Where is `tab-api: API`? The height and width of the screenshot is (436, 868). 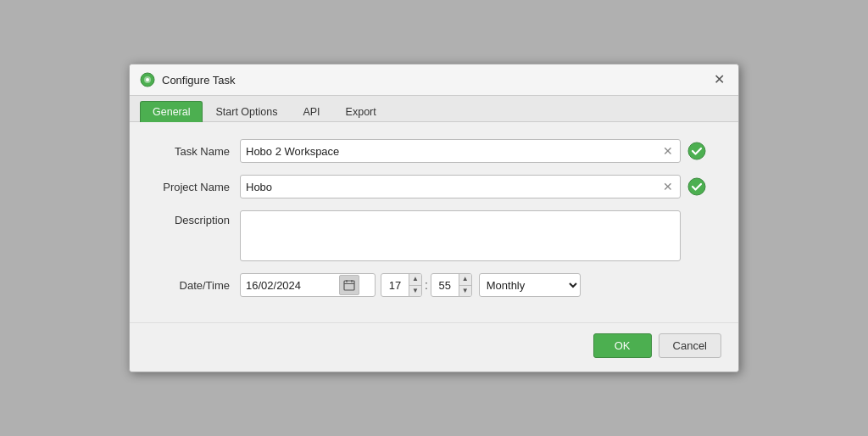 tab-api: API is located at coordinates (311, 112).